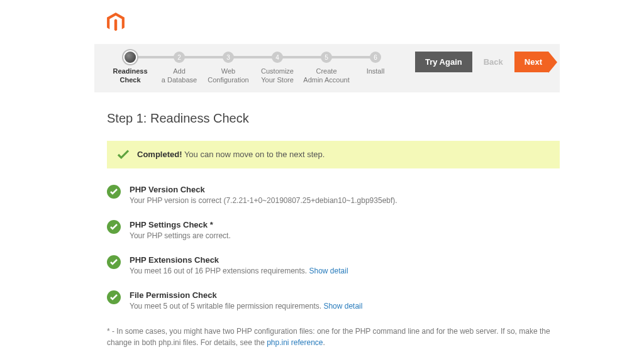  I want to click on check-file-permission: File Permission Check You meet 5 out of …, so click(333, 300).